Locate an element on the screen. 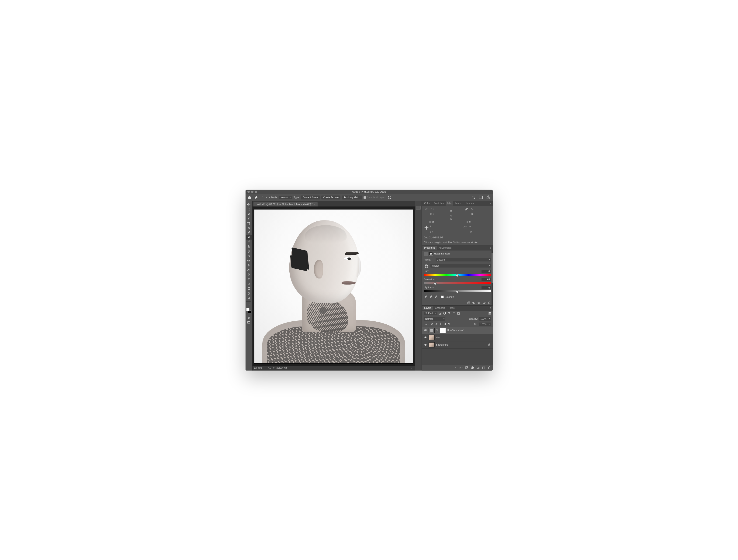  eraser-tool is located at coordinates (249, 256).